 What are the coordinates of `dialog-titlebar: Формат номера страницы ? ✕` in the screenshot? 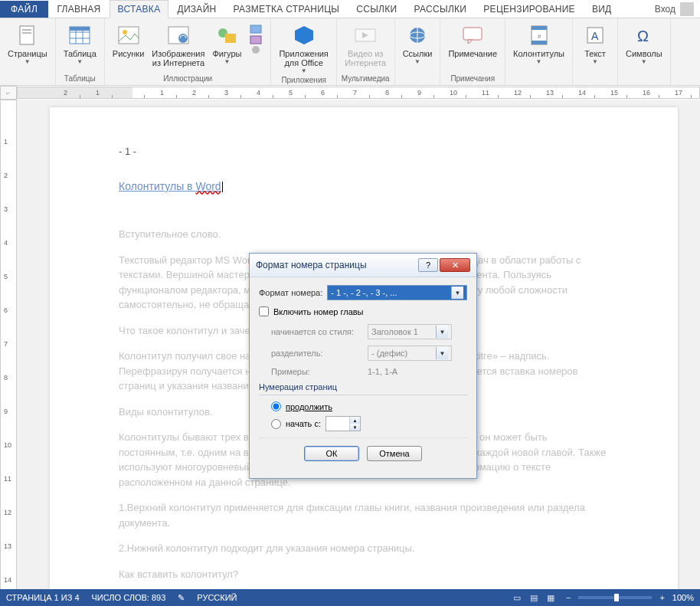 It's located at (363, 265).